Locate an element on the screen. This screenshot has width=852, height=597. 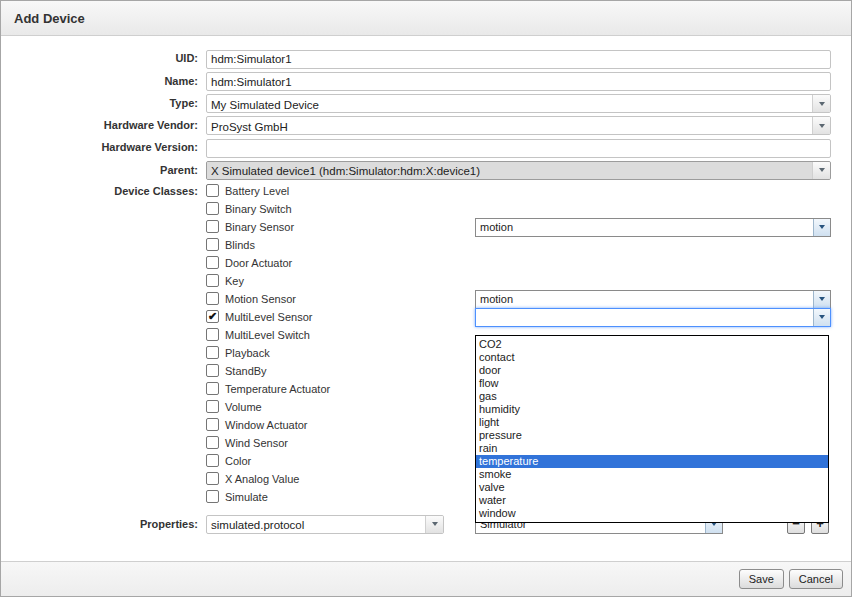
device-class-row: Key is located at coordinates (518, 281).